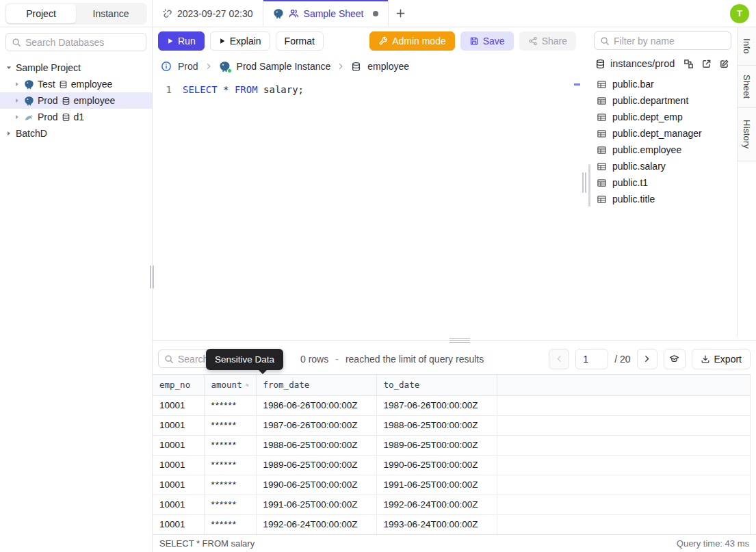  Describe the element at coordinates (76, 117) in the screenshot. I see `tree-db-prod-d1: Prod d1` at that location.